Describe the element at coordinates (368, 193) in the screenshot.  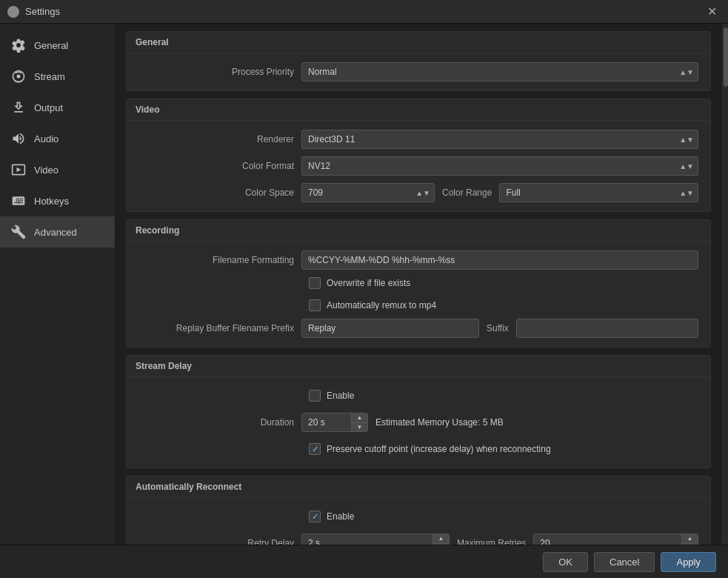
I see `color-space-select: 709` at that location.